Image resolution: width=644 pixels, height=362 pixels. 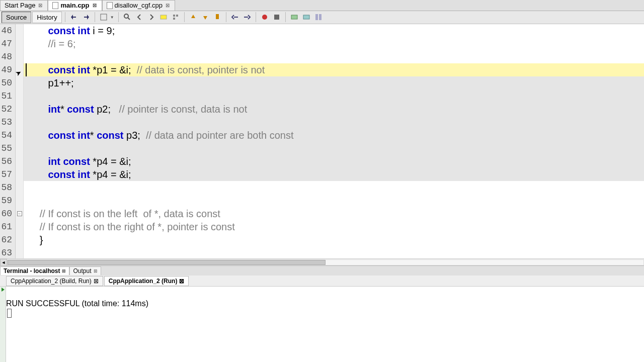 What do you see at coordinates (139, 5) in the screenshot?
I see `tab-disallow-cgf: disallow_cgf.cpp ⊠` at bounding box center [139, 5].